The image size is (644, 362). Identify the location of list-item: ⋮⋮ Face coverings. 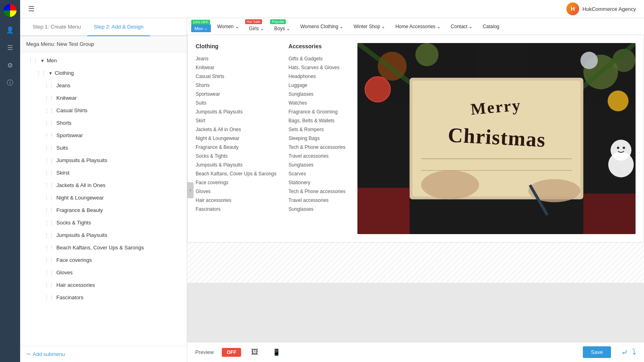
(103, 260).